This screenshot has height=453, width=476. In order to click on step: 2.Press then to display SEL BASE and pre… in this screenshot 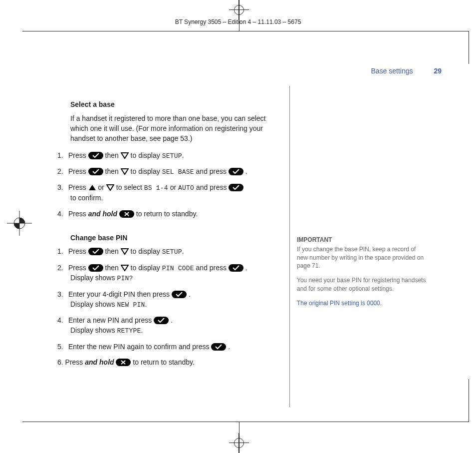, I will do `click(170, 172)`.